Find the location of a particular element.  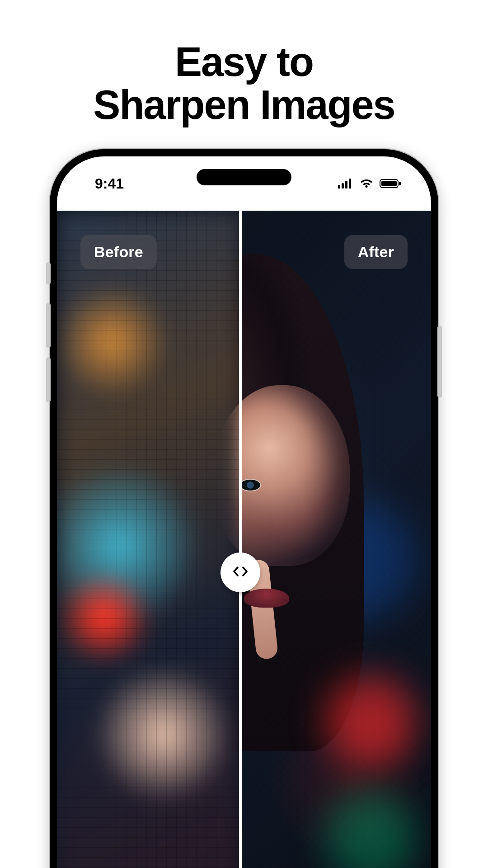

status-time: 9:41 is located at coordinates (109, 184).